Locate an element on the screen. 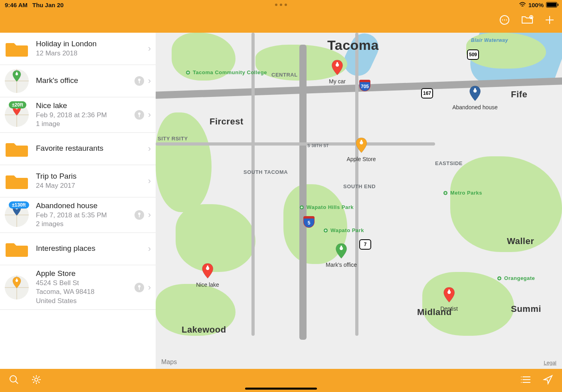 The image size is (562, 392). list-item: Mark's office › is located at coordinates (78, 81).